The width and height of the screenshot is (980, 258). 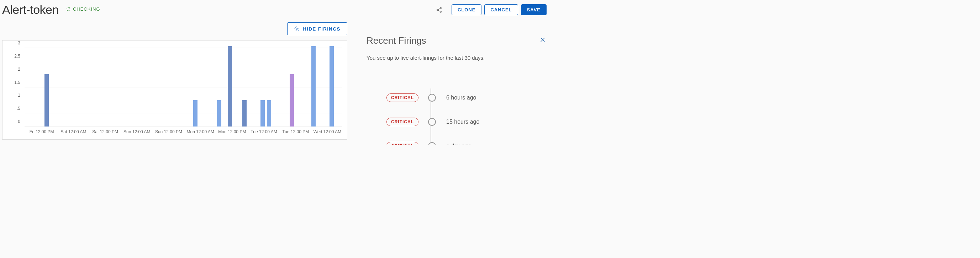 I want to click on y-tick-label: 1, so click(x=19, y=95).